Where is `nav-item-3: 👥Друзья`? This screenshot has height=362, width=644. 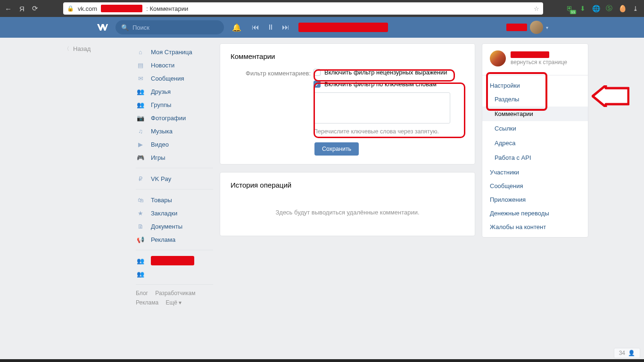
nav-item-3: 👥Друзья is located at coordinates (174, 91).